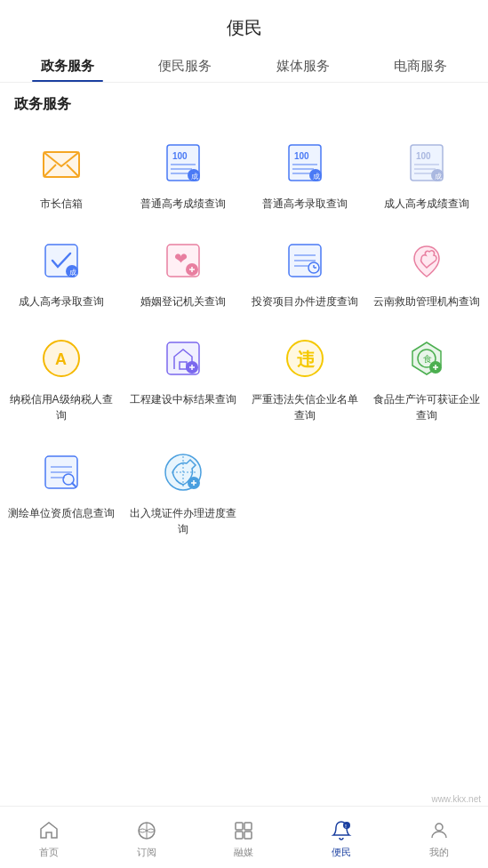 The width and height of the screenshot is (488, 868). Describe the element at coordinates (427, 175) in the screenshot. I see `service-adult-score: 100 成 成人高考成绩查询` at that location.